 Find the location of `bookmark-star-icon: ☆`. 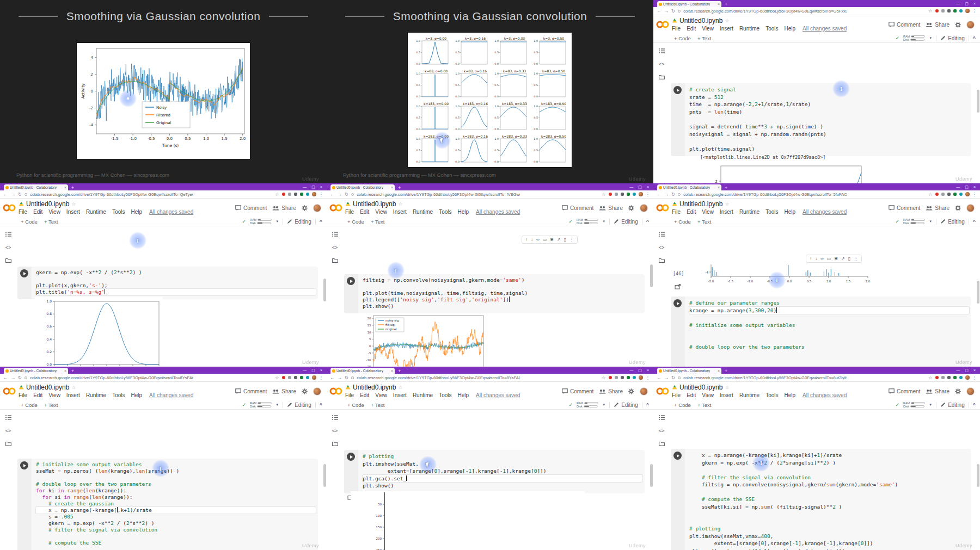

bookmark-star-icon: ☆ is located at coordinates (930, 11).